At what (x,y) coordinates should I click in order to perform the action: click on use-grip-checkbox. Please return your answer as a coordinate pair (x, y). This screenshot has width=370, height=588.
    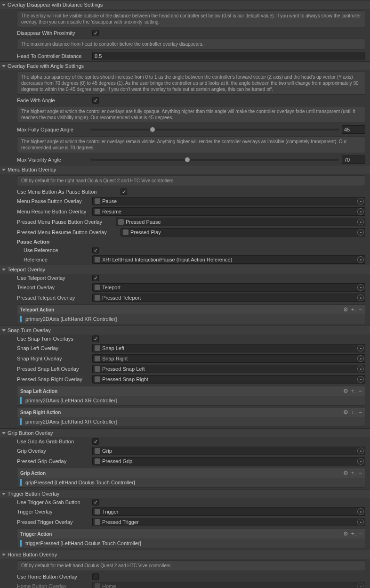
    Looking at the image, I should click on (96, 441).